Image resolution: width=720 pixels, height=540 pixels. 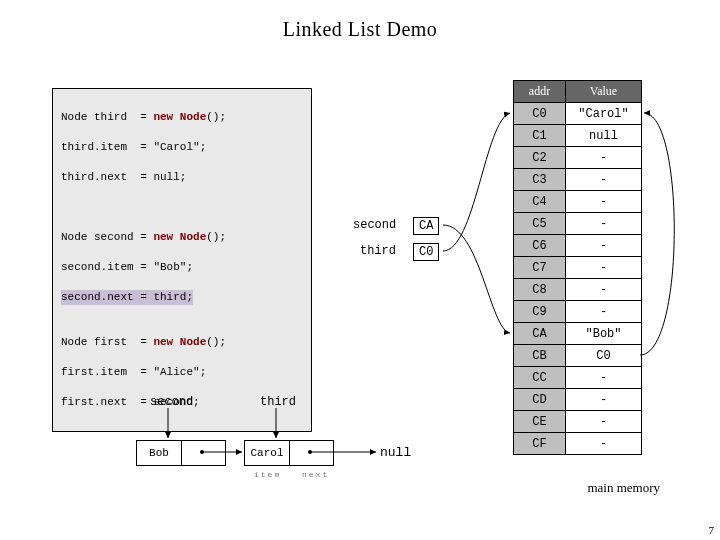 I want to click on memory-caption: main memory, so click(x=624, y=488).